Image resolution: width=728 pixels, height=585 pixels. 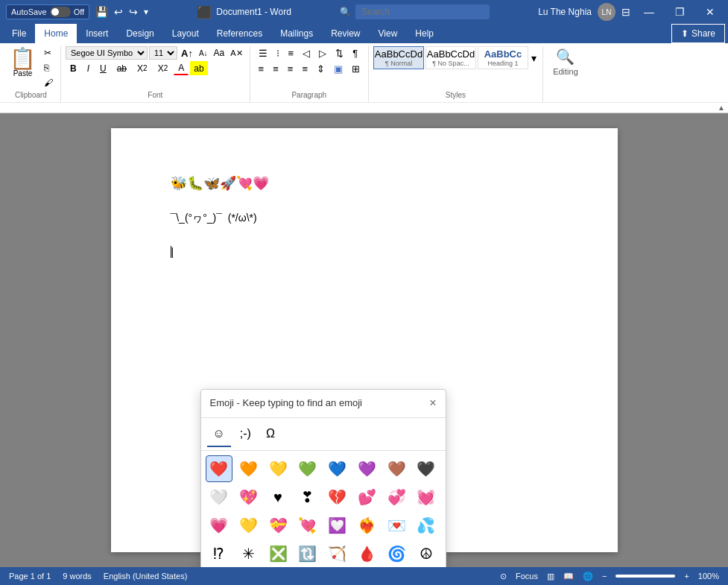 I want to click on emoji-tab-smiley: ☺, so click(x=219, y=434).